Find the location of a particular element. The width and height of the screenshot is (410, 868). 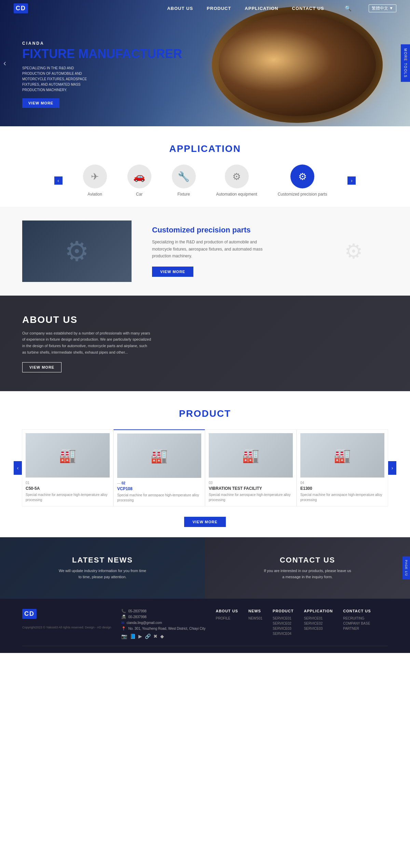

fax-icon: 📠 is located at coordinates (124, 617).